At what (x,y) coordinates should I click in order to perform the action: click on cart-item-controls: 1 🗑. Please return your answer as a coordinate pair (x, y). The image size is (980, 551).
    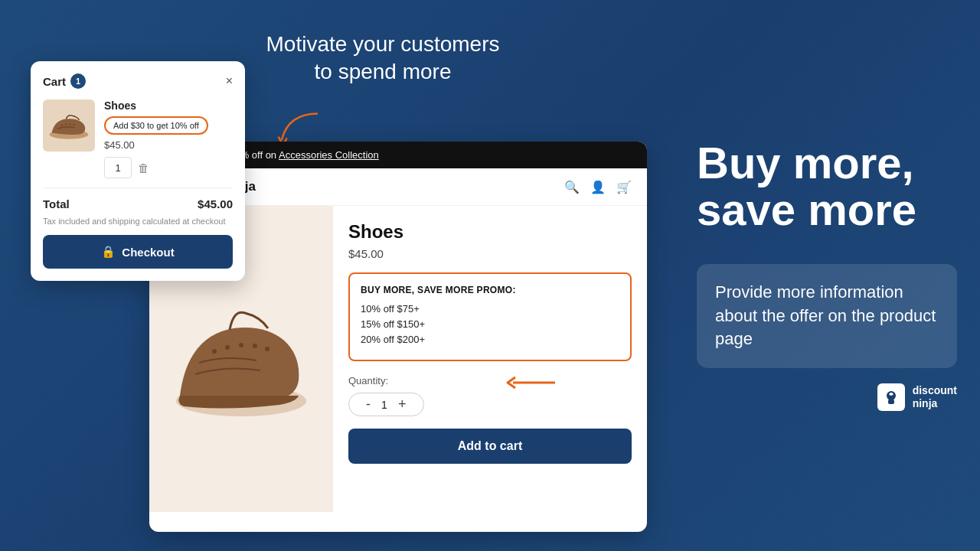
    Looking at the image, I should click on (168, 168).